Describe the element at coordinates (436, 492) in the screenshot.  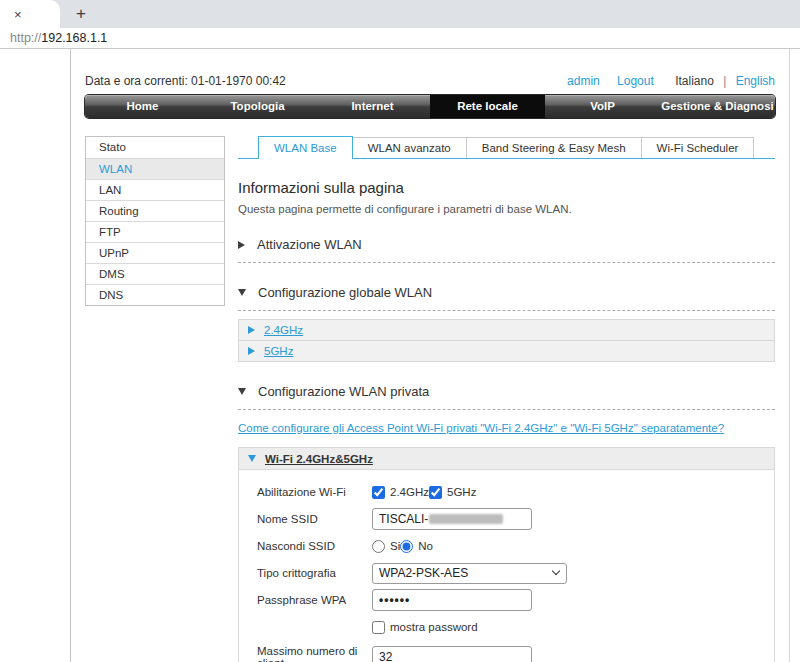
I see `wifi-5-checkbox` at that location.